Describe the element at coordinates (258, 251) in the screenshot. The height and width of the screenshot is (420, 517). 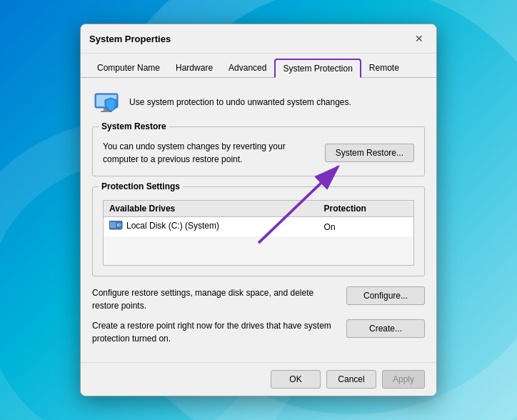
I see `empty-row` at that location.